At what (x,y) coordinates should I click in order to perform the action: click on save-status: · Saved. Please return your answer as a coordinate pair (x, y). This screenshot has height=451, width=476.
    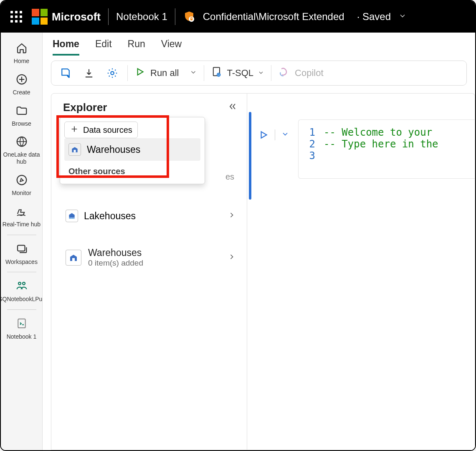
    Looking at the image, I should click on (374, 17).